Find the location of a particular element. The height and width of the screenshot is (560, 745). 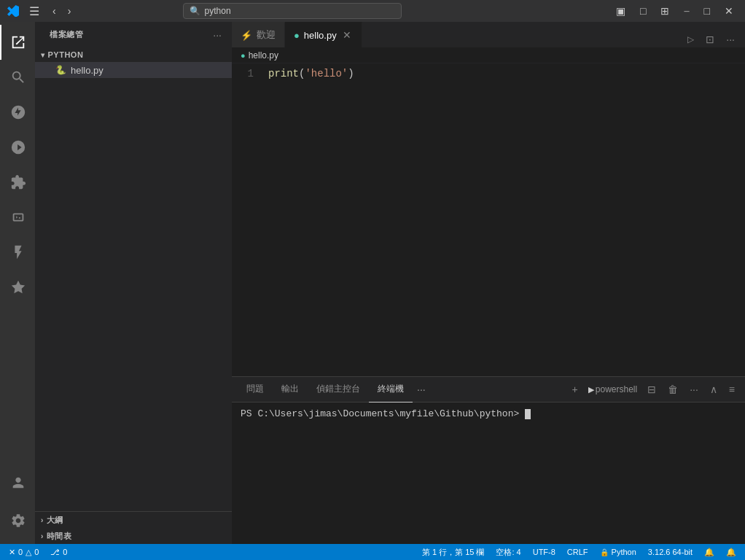

layout3-button: ⊞ is located at coordinates (665, 11).